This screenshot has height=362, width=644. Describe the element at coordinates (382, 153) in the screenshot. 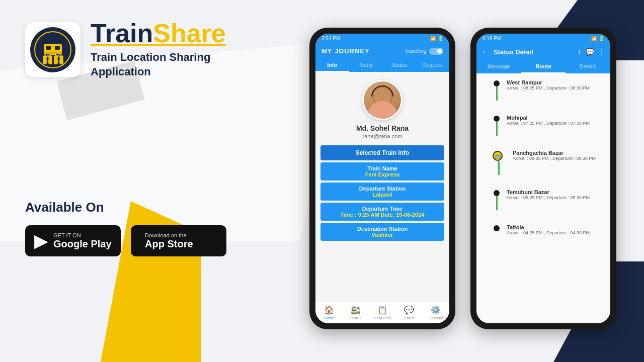

I see `train-info-header: Selected Train Info` at that location.